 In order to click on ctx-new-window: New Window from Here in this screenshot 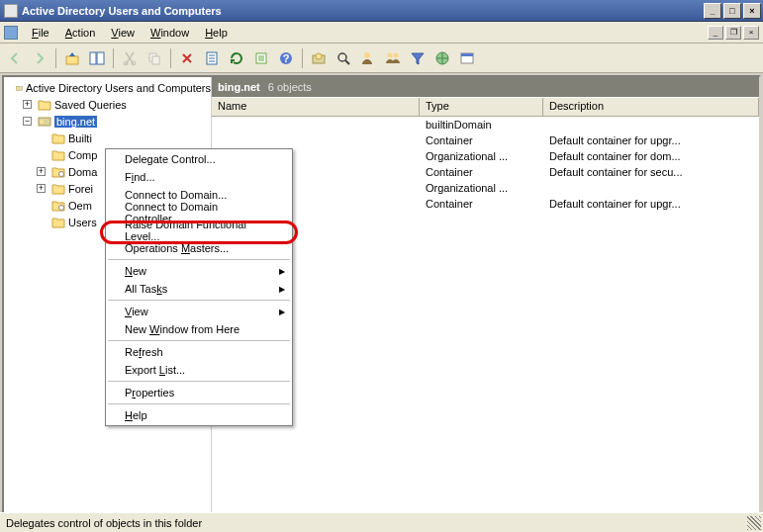, I will do `click(199, 329)`.